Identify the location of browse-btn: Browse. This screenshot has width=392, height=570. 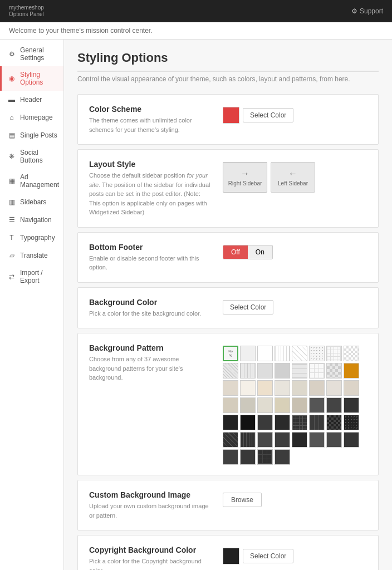
(242, 500).